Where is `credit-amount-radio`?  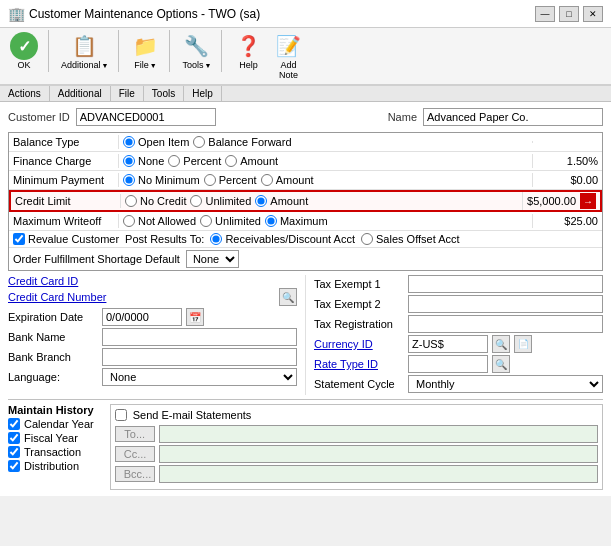
credit-amount-radio is located at coordinates (261, 201).